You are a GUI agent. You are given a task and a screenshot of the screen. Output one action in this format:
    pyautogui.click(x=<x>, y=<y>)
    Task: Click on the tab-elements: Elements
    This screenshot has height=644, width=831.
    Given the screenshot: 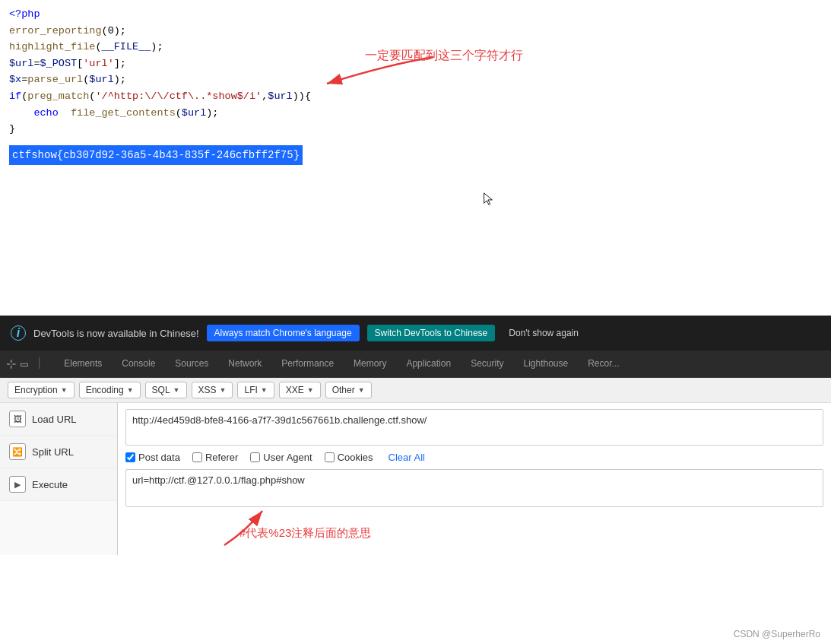 What is the action you would take?
    pyautogui.click(x=83, y=364)
    